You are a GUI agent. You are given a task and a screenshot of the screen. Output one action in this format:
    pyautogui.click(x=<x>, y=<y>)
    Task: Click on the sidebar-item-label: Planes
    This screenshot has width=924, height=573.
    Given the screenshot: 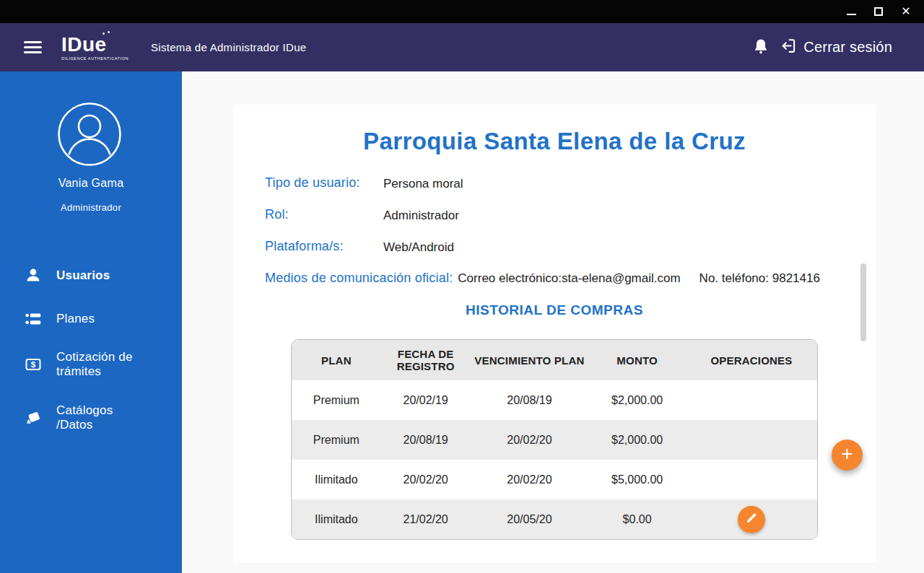 What is the action you would take?
    pyautogui.click(x=75, y=319)
    